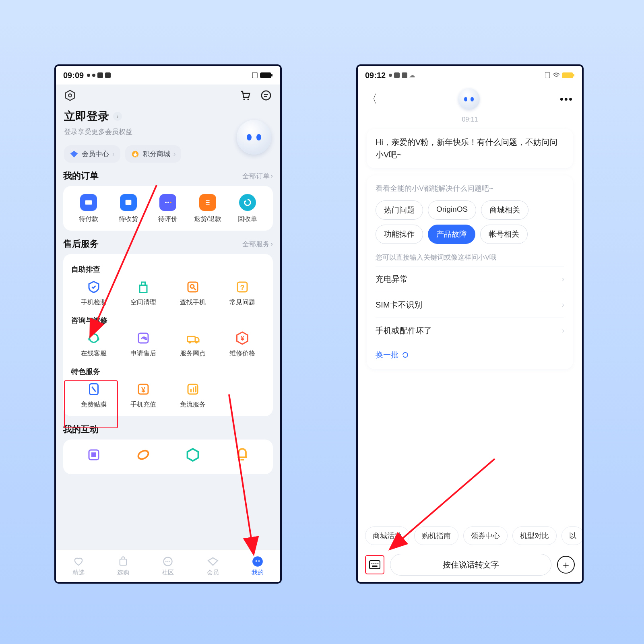  I want to click on group-self-check: 自助排查, so click(169, 269).